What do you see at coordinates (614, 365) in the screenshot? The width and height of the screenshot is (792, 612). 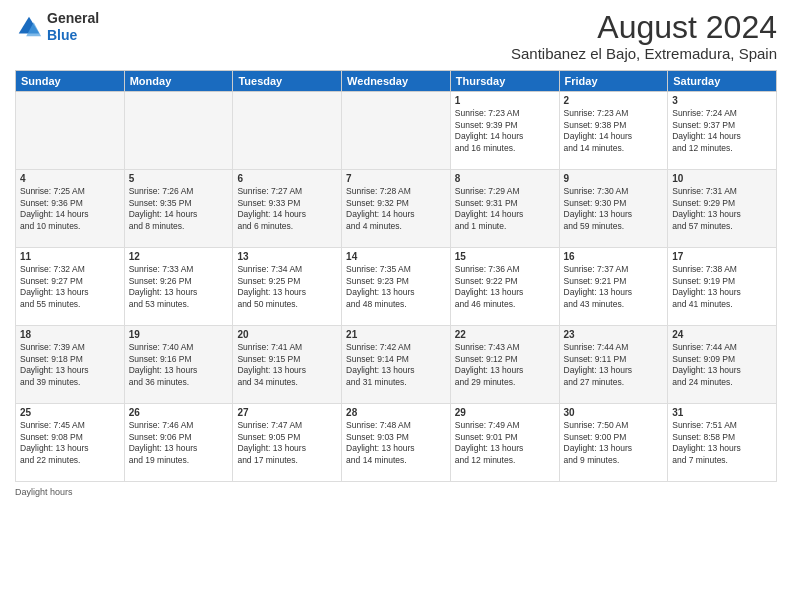 I see `day-info: Sunrise: 7:44 AMSunset: 9:11 PMDaylight:…` at bounding box center [614, 365].